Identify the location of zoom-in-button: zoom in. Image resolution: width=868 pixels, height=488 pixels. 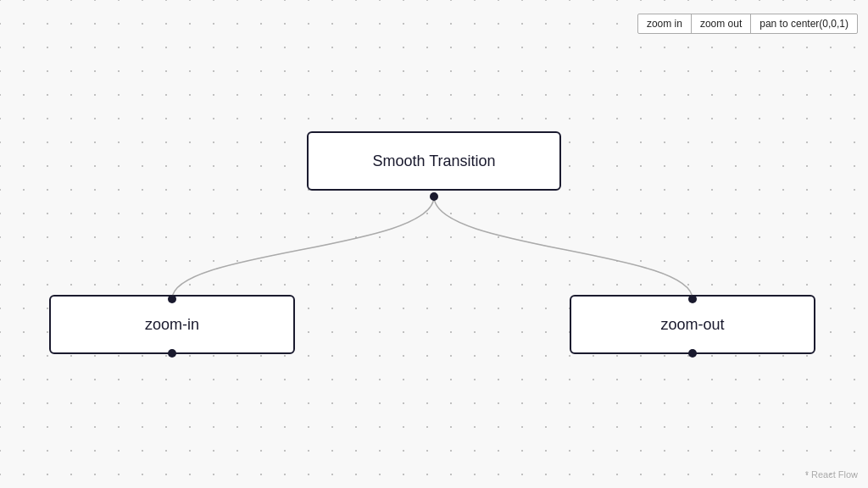
(665, 24).